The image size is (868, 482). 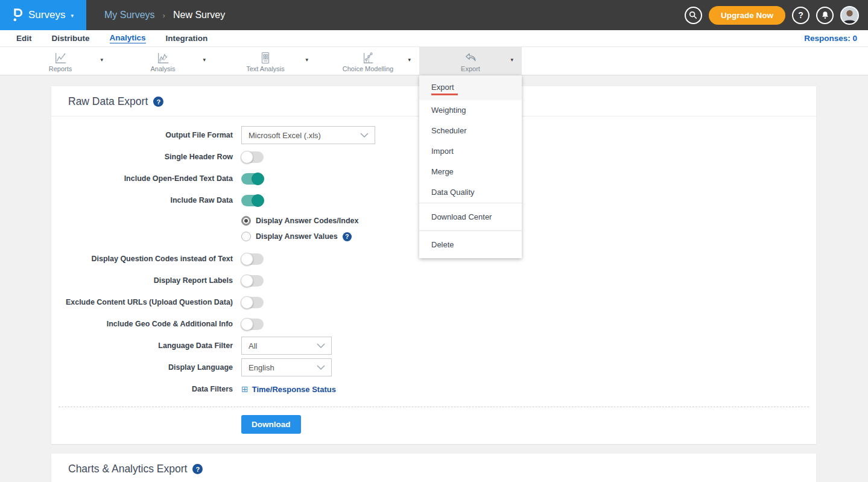 I want to click on language-filter-select: All, so click(x=287, y=346).